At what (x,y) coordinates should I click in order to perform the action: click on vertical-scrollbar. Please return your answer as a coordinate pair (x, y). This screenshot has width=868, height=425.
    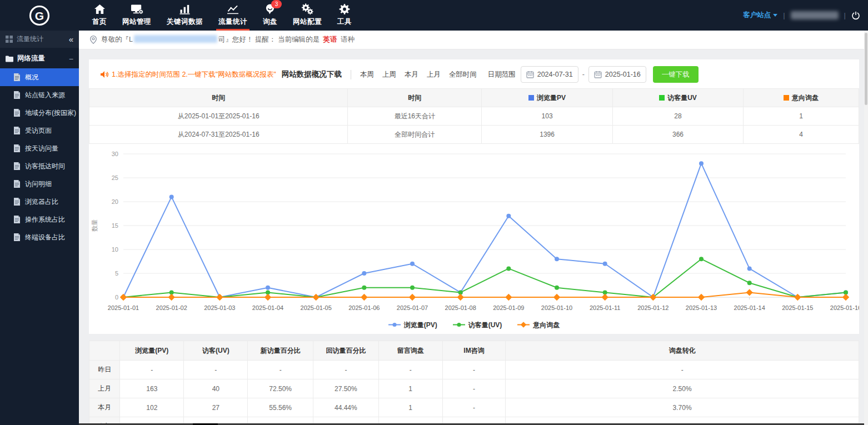
    Looking at the image, I should click on (866, 228).